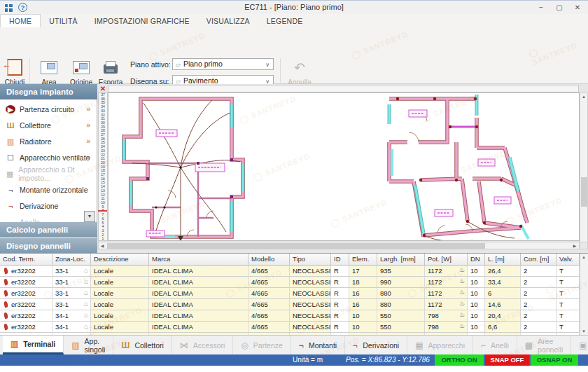 Image resolution: width=588 pixels, height=372 pixels. Describe the element at coordinates (71, 282) in the screenshot. I see `cell-zonaloc: 33-1⌂` at that location.